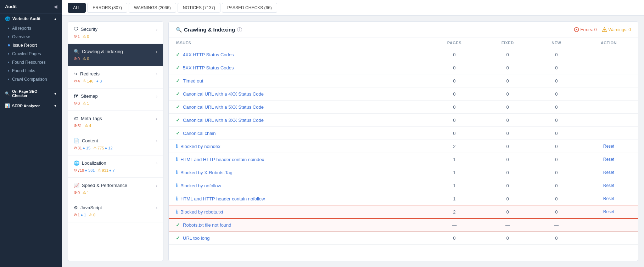  Describe the element at coordinates (298, 94) in the screenshot. I see `issue-name-cell: ✓ Canonical URL with a 4XX Status Code` at that location.